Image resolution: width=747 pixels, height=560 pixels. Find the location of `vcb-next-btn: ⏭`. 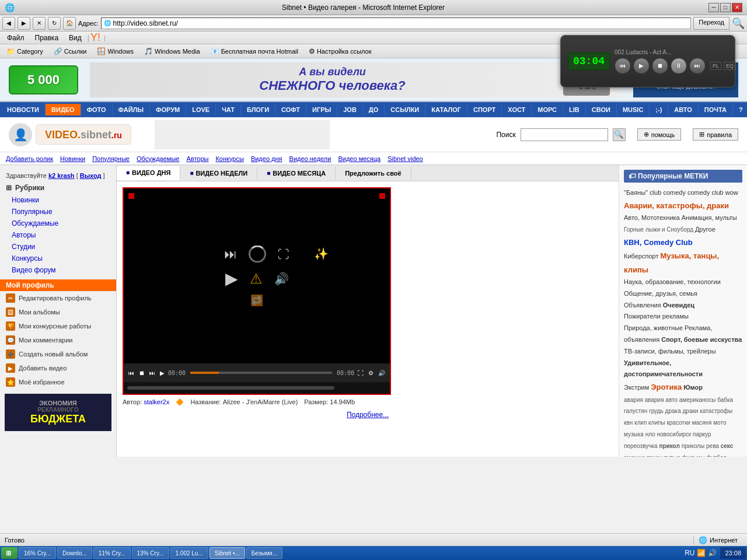

vcb-next-btn: ⏭ is located at coordinates (152, 373).